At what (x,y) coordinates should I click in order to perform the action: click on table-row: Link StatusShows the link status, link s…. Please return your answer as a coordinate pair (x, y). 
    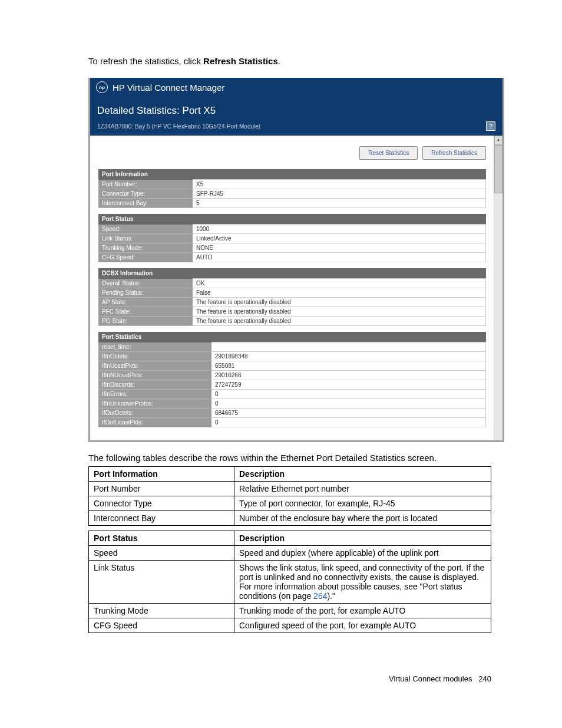
    Looking at the image, I should click on (290, 581).